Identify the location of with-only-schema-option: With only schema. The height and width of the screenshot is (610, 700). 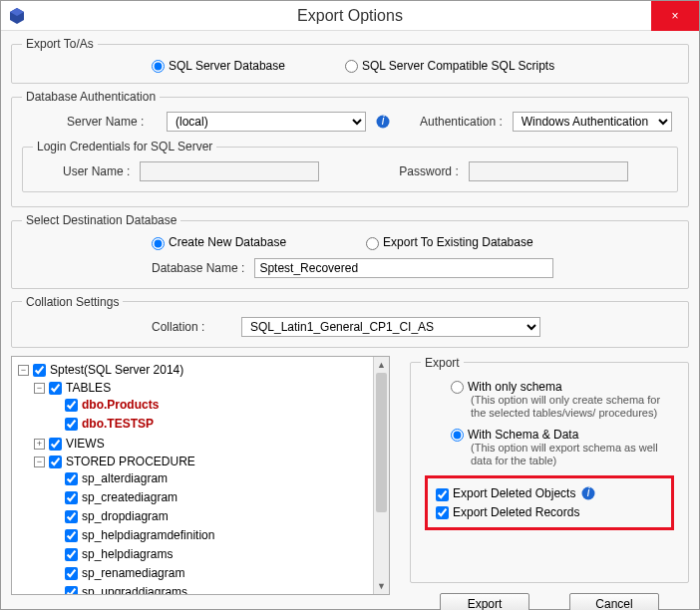
(507, 387).